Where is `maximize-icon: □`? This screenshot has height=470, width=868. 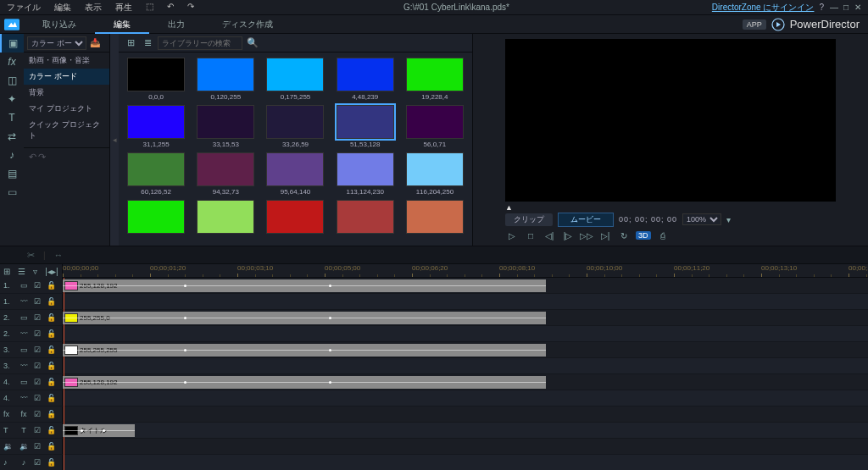
maximize-icon: □ is located at coordinates (846, 7).